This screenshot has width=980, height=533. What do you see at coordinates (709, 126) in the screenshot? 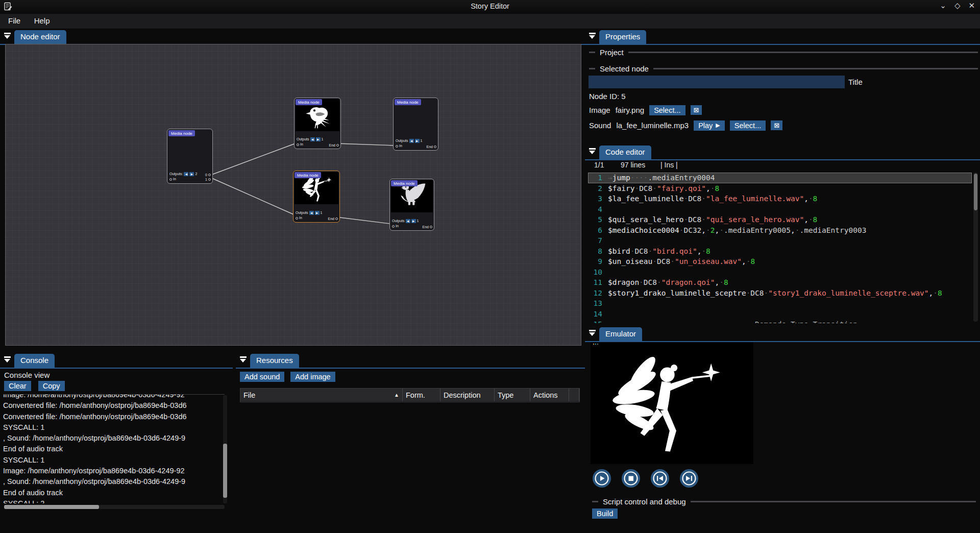
I see `sound-play-button: Play▶` at bounding box center [709, 126].